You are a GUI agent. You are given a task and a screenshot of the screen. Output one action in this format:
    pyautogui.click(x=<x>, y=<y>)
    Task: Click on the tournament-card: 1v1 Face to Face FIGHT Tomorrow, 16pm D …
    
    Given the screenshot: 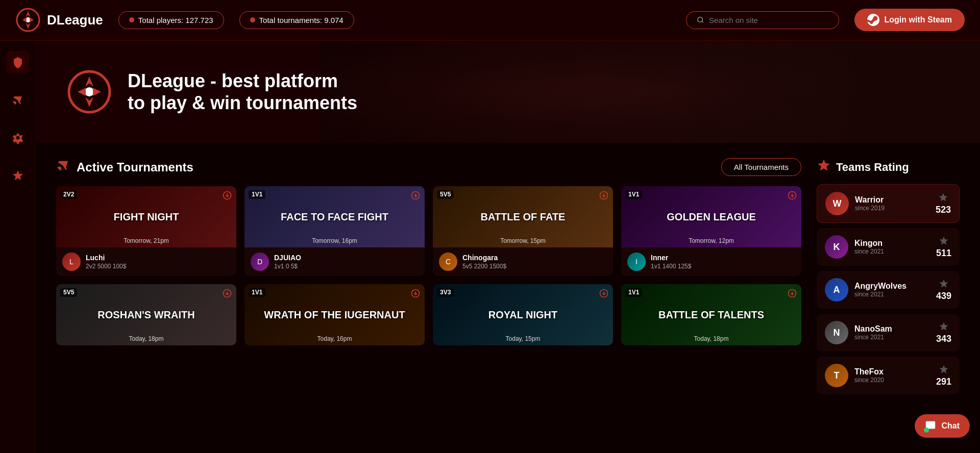 What is the action you would take?
    pyautogui.click(x=335, y=231)
    